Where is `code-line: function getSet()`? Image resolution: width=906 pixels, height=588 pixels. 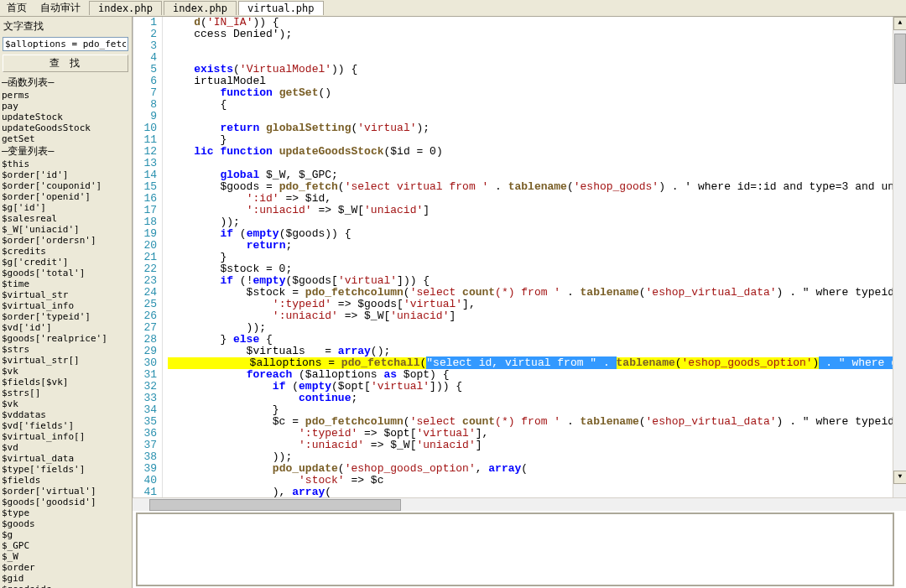
code-line: function getSet() is located at coordinates (534, 93).